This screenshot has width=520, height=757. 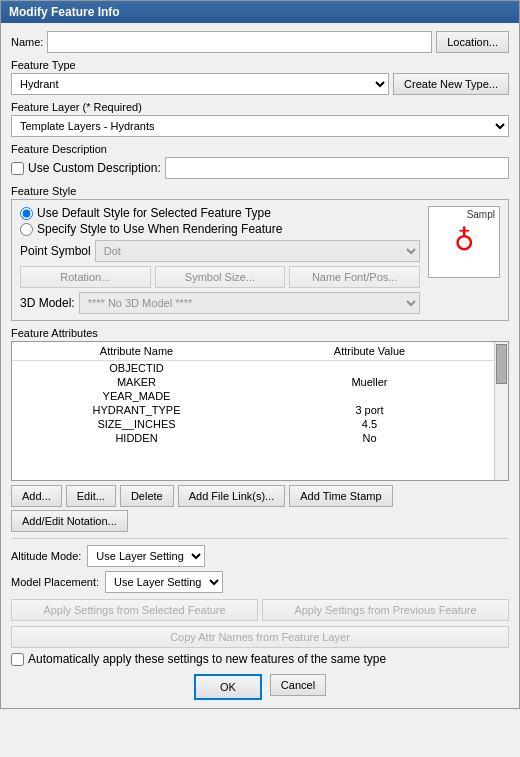 What do you see at coordinates (220, 277) in the screenshot?
I see `style-btn-row: Rotation... Symbol Size... Name Font/Pos…` at bounding box center [220, 277].